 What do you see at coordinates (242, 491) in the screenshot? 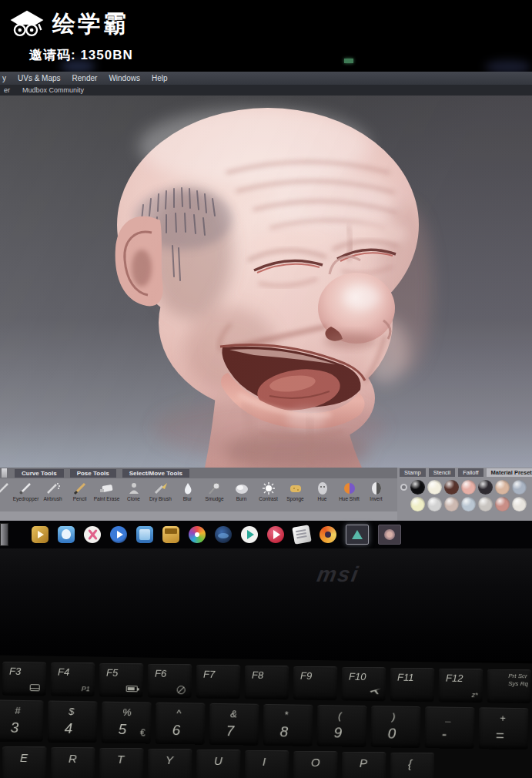
I see `tool-burn: Burn` at bounding box center [242, 491].